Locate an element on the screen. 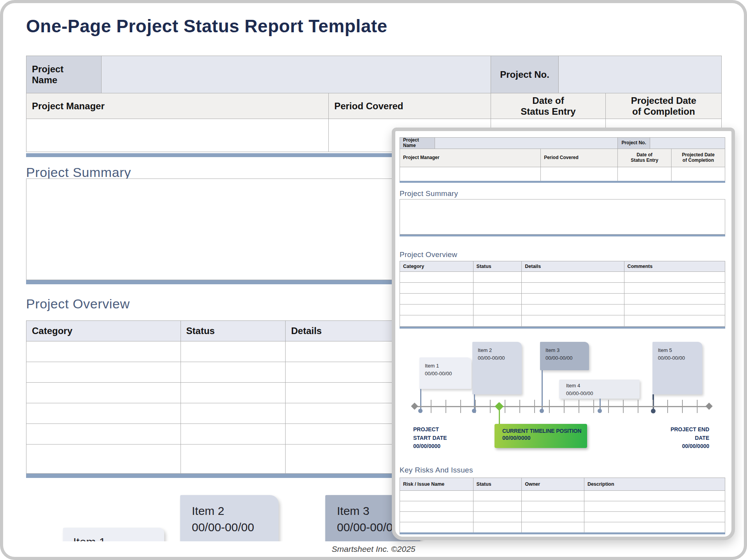  end-date-value: 00/00/0000 is located at coordinates (690, 446).